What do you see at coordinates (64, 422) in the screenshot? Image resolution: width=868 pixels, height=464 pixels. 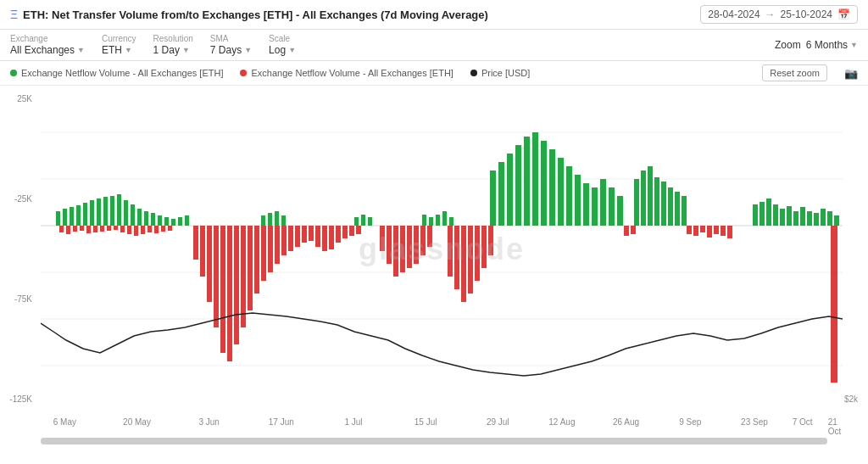 I see `x-label: 6 May` at bounding box center [64, 422].